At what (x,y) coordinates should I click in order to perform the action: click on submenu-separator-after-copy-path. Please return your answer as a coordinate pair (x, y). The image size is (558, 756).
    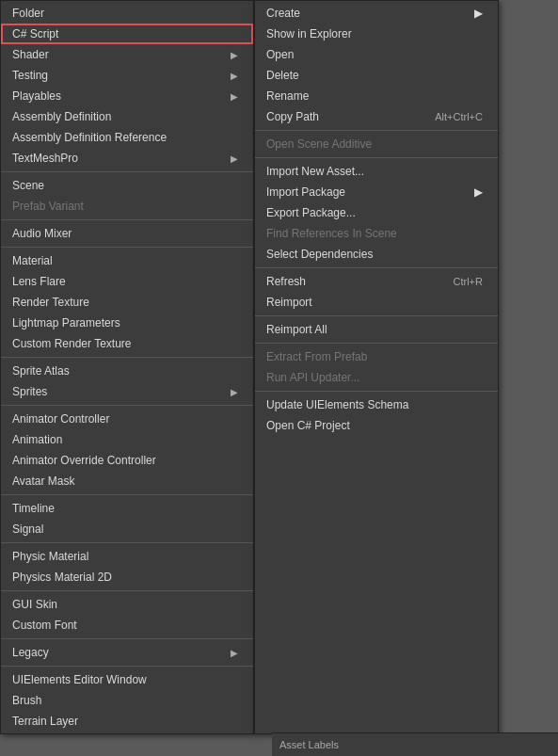
    Looking at the image, I should click on (376, 130).